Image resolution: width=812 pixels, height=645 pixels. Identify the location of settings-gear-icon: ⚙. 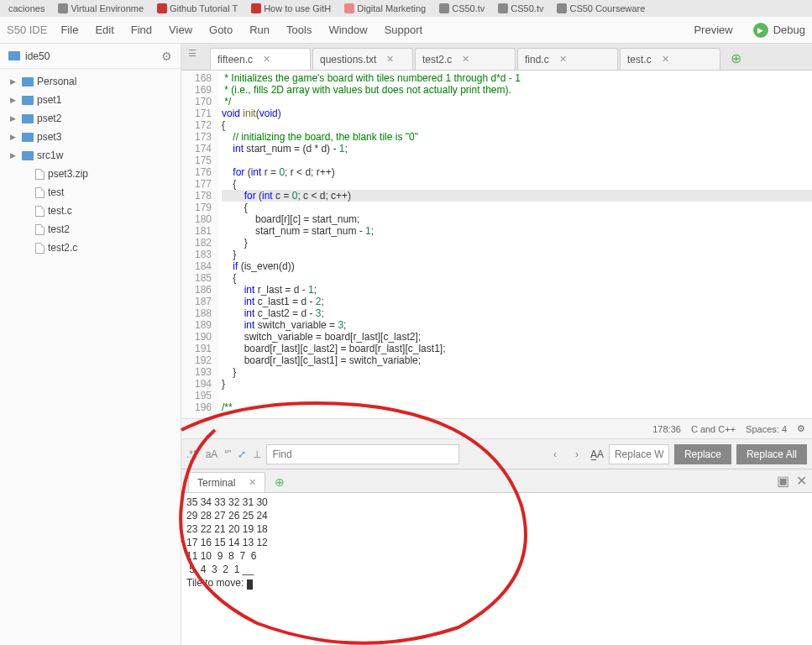
(801, 428).